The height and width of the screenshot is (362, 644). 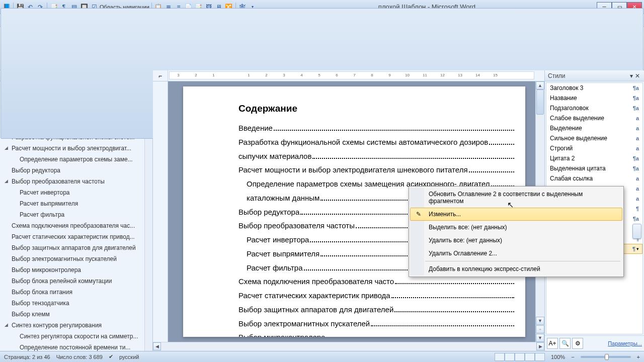 What do you see at coordinates (72, 204) in the screenshot?
I see `tree-item: Расчет выпрямителя` at bounding box center [72, 204].